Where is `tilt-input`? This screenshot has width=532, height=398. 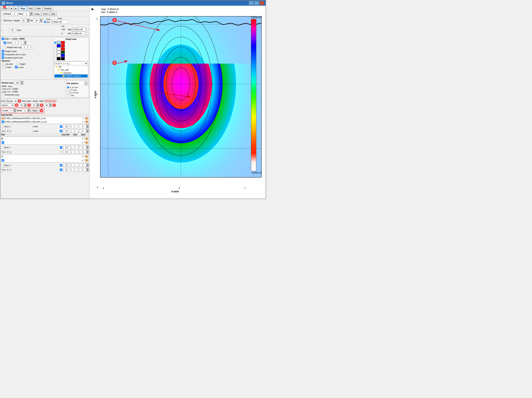 tilt-input is located at coordinates (37, 20).